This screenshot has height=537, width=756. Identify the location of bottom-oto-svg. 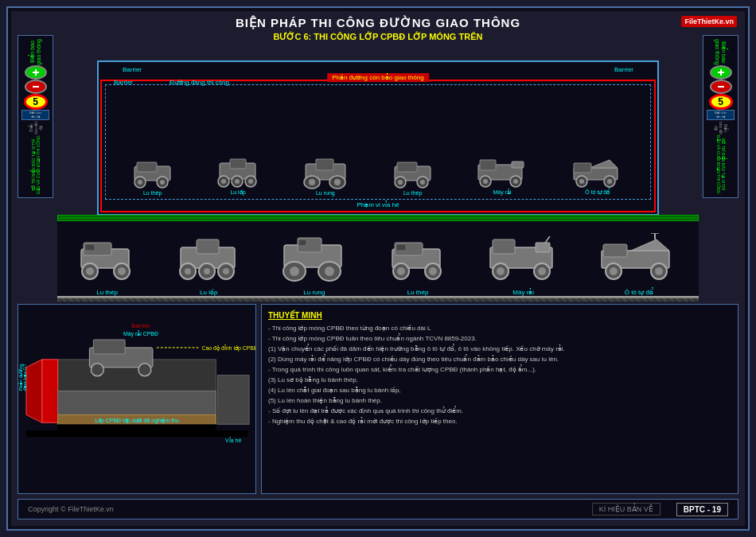
(639, 261).